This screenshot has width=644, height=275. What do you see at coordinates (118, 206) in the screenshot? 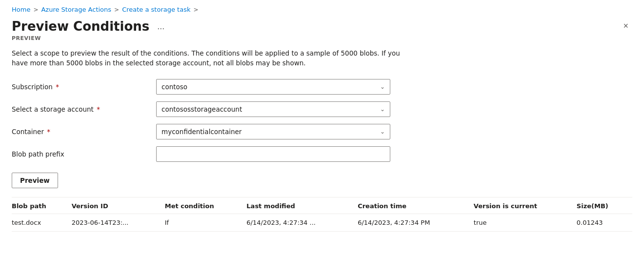
I see `col-version-id: Version ID` at bounding box center [118, 206].